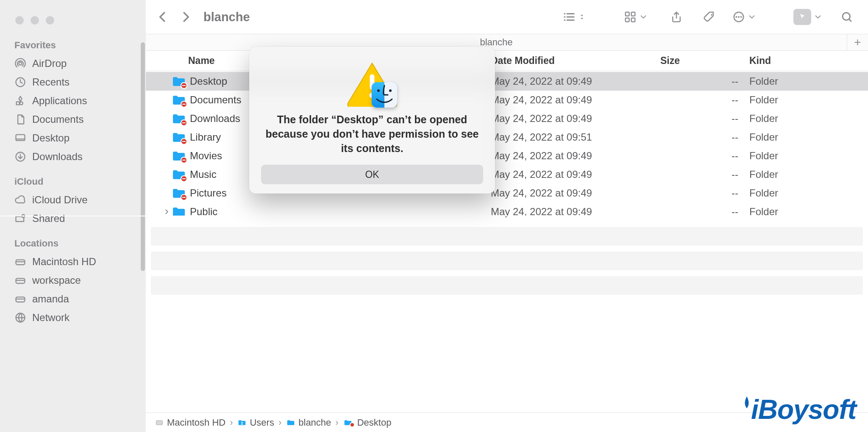 This screenshot has height=432, width=868. What do you see at coordinates (847, 17) in the screenshot?
I see `search-button` at bounding box center [847, 17].